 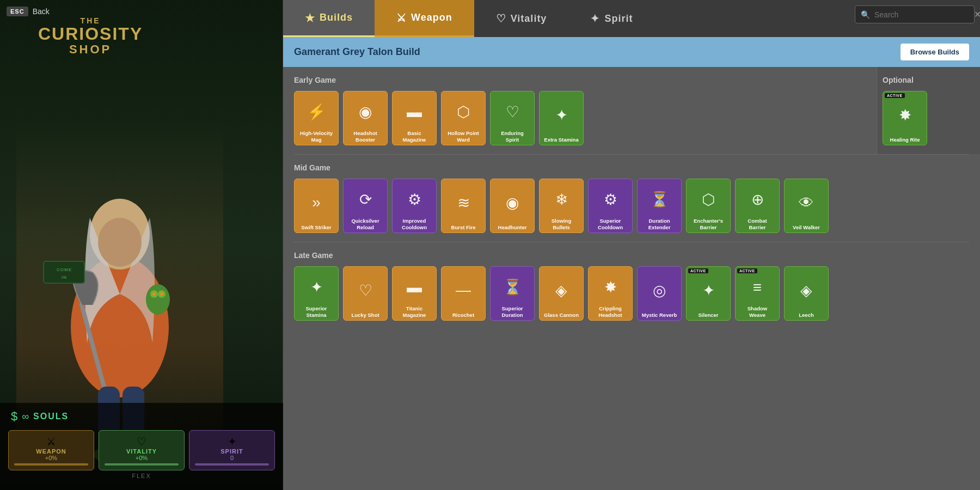 What do you see at coordinates (365, 291) in the screenshot?
I see `item-icon-area: ♡` at bounding box center [365, 291].